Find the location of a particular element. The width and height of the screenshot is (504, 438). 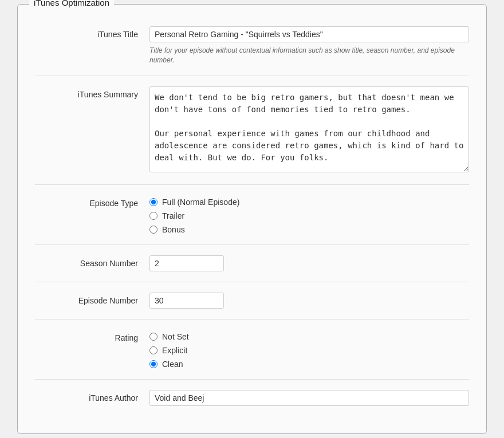

episode-type-bonus-label: Bonus is located at coordinates (174, 230).